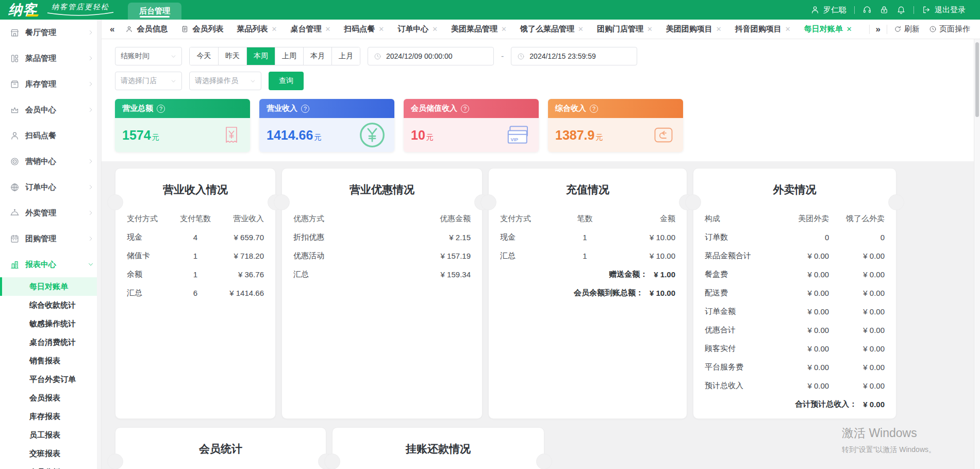 The height and width of the screenshot is (469, 980). Describe the element at coordinates (225, 81) in the screenshot. I see `operator-select: 请选择操作员` at that location.